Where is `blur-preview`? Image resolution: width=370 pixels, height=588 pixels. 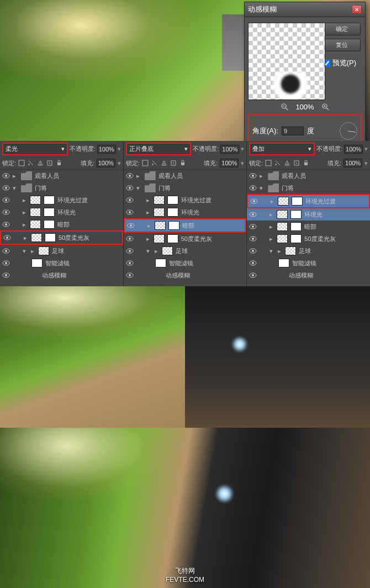
blur-preview is located at coordinates (287, 61).